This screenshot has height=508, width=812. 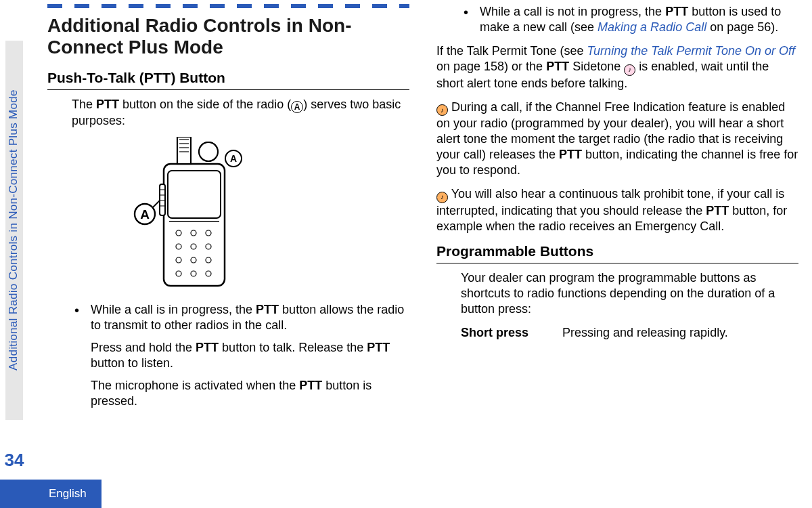 I want to click on def-desc-short-press: Pressing and releasing rapidly., so click(x=646, y=333).